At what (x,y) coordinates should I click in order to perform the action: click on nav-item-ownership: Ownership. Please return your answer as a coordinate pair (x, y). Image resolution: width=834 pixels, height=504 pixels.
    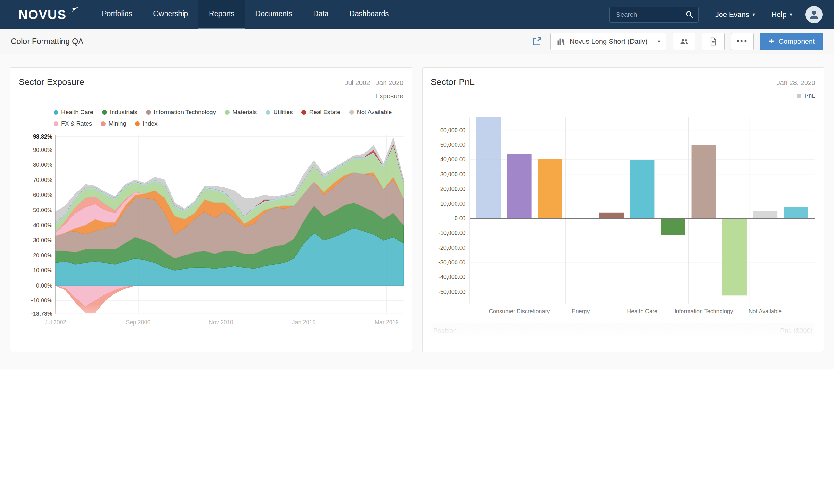
    Looking at the image, I should click on (171, 15).